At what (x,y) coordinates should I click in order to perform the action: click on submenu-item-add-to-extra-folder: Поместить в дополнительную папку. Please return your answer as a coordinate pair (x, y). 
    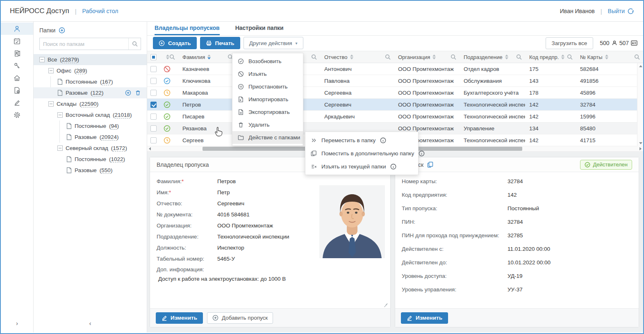
    Looking at the image, I should click on (362, 153).